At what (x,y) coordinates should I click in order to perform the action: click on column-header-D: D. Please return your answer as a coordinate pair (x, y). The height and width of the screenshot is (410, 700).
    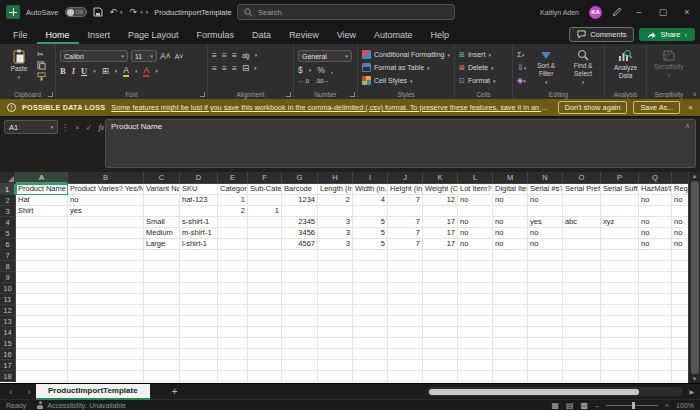
    Looking at the image, I should click on (199, 178).